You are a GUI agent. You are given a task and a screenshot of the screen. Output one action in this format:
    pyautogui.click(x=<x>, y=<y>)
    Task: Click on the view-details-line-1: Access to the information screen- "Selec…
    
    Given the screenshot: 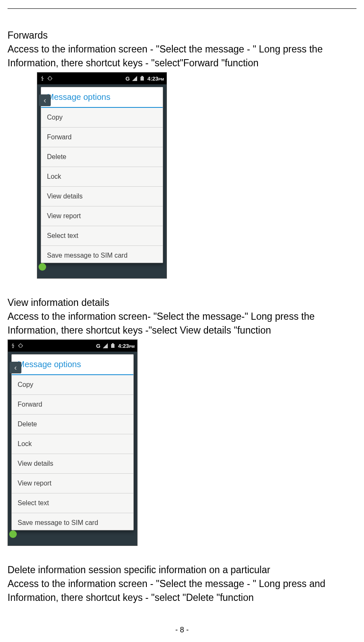 What is the action you would take?
    pyautogui.click(x=182, y=316)
    